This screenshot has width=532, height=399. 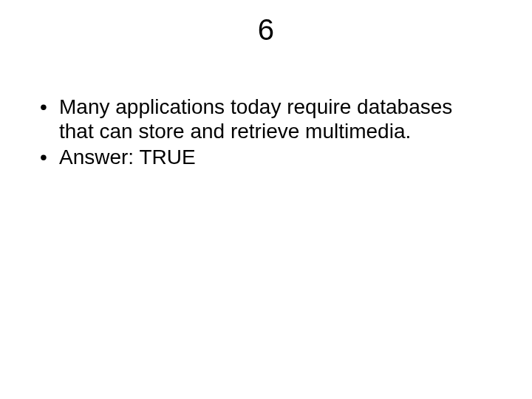 What do you see at coordinates (266, 30) in the screenshot?
I see `slide-title: 6` at bounding box center [266, 30].